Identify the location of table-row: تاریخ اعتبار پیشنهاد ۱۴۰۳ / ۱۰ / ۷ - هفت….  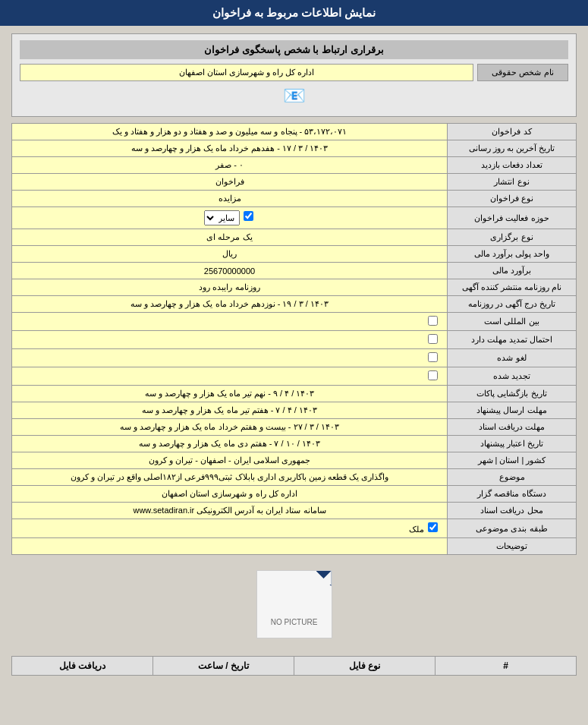
(294, 444).